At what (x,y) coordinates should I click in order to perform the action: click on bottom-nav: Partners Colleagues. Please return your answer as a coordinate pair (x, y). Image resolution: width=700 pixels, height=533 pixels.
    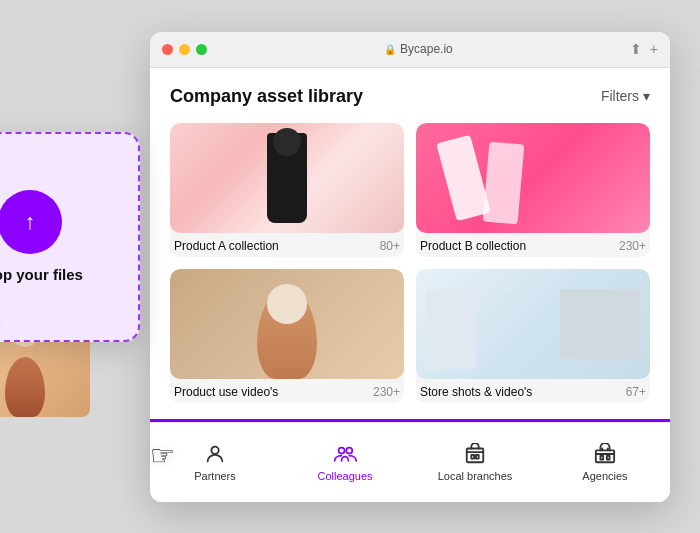
    Looking at the image, I should click on (410, 462).